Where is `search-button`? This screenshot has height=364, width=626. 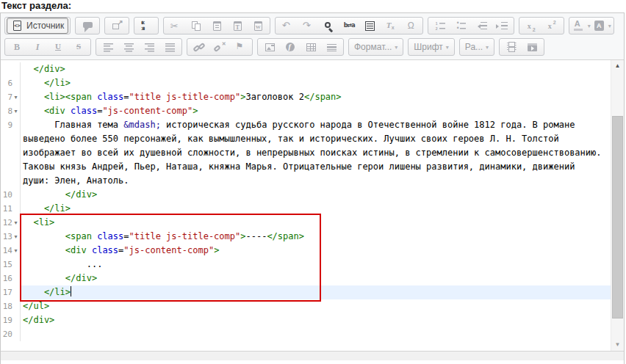 search-button is located at coordinates (328, 26).